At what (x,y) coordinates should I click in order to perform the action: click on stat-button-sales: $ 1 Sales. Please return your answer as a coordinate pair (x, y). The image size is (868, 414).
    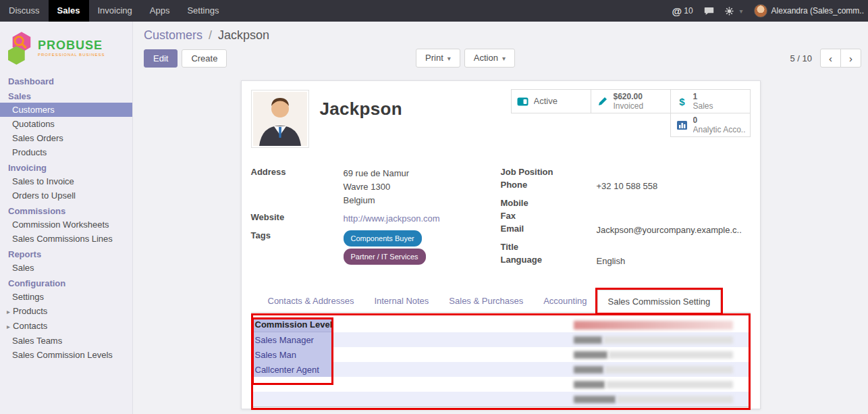
    Looking at the image, I should click on (710, 101).